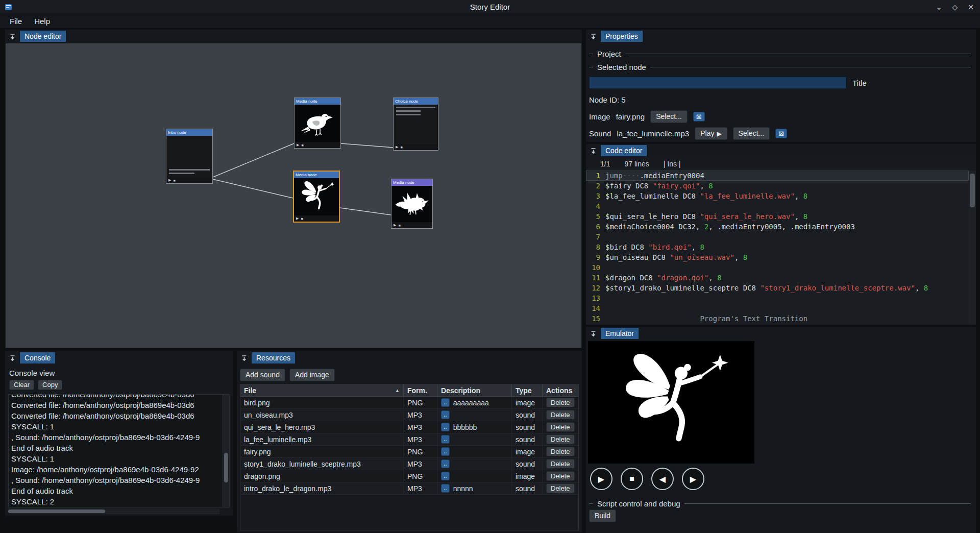 The width and height of the screenshot is (980, 533). What do you see at coordinates (412, 204) in the screenshot?
I see `node-media-dragon: Media node ▶ ■` at bounding box center [412, 204].